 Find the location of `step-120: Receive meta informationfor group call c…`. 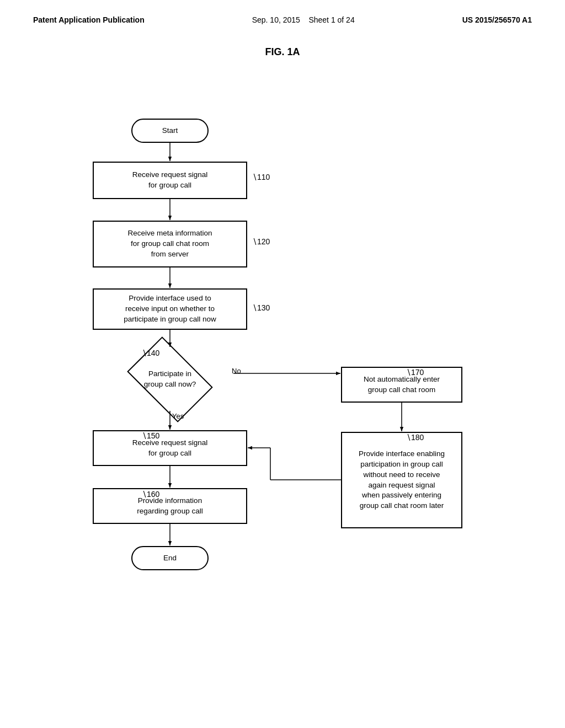

step-120: Receive meta informationfor group call c… is located at coordinates (170, 244).